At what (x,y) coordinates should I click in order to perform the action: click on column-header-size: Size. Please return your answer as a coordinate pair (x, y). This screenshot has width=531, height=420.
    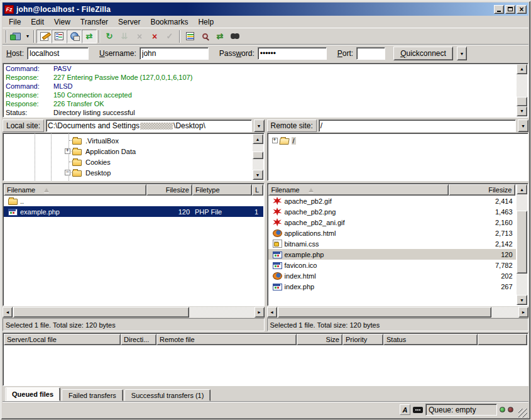
    Looking at the image, I should click on (319, 340).